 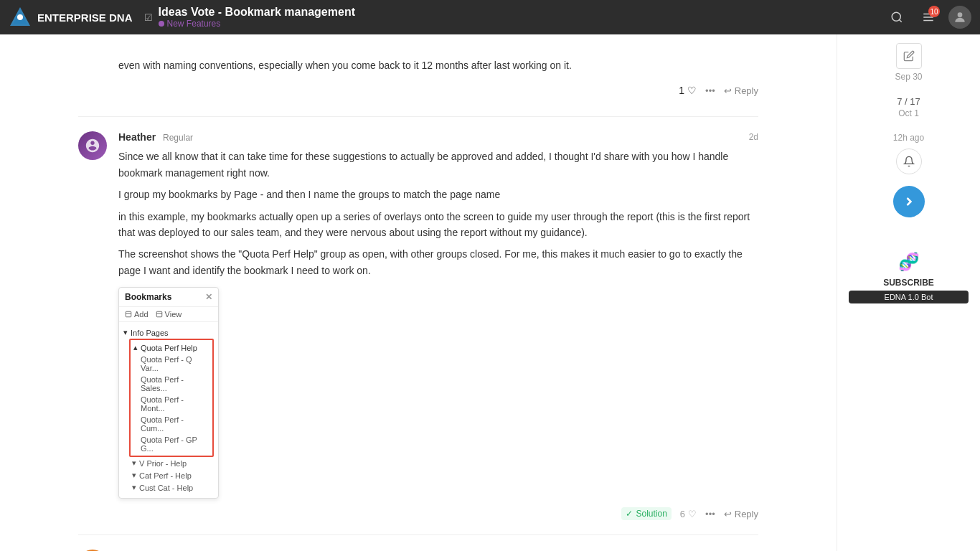 I want to click on heather-timestamp: 2d, so click(x=753, y=137).